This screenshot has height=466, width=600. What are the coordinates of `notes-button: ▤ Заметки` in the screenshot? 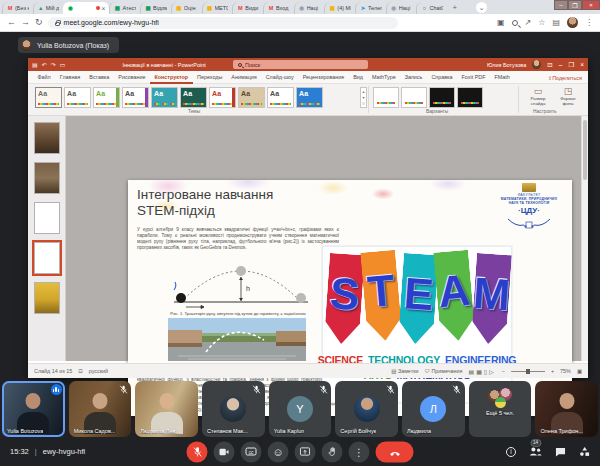 It's located at (404, 371).